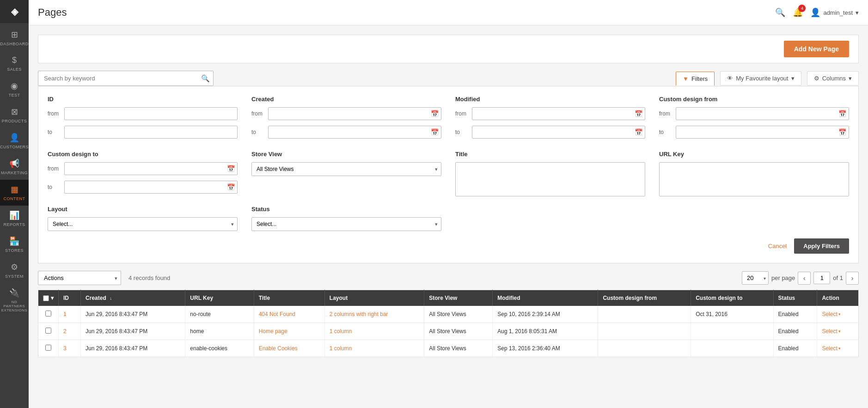 Image resolution: width=868 pixels, height=408 pixels. What do you see at coordinates (14, 270) in the screenshot?
I see `sidebar-item-system: ⚙ SYSTEM` at bounding box center [14, 270].